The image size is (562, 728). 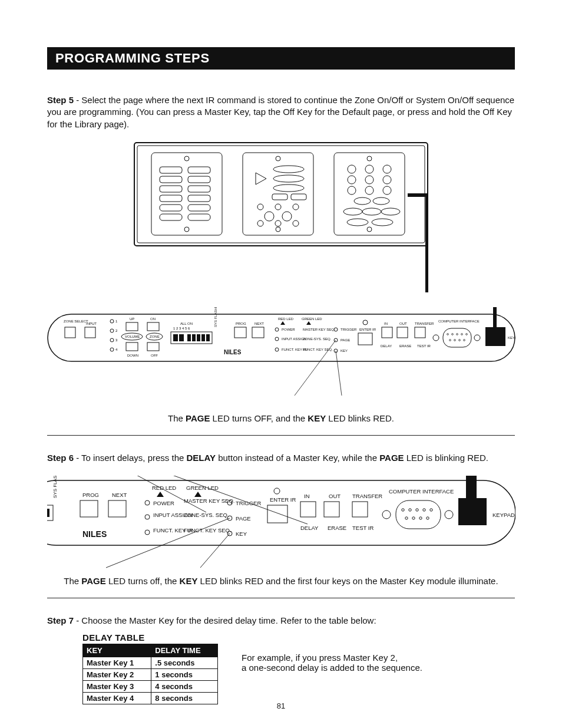 What do you see at coordinates (150, 674) in the screenshot?
I see `delay-table: KEY DELAY TIME Master Key 1.5 seconds Ma…` at bounding box center [150, 674].